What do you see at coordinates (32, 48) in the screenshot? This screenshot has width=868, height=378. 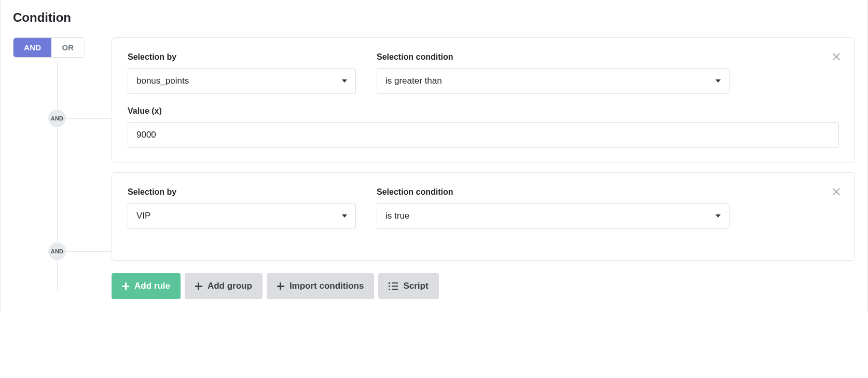 I see `logic-toggle-and: AND` at bounding box center [32, 48].